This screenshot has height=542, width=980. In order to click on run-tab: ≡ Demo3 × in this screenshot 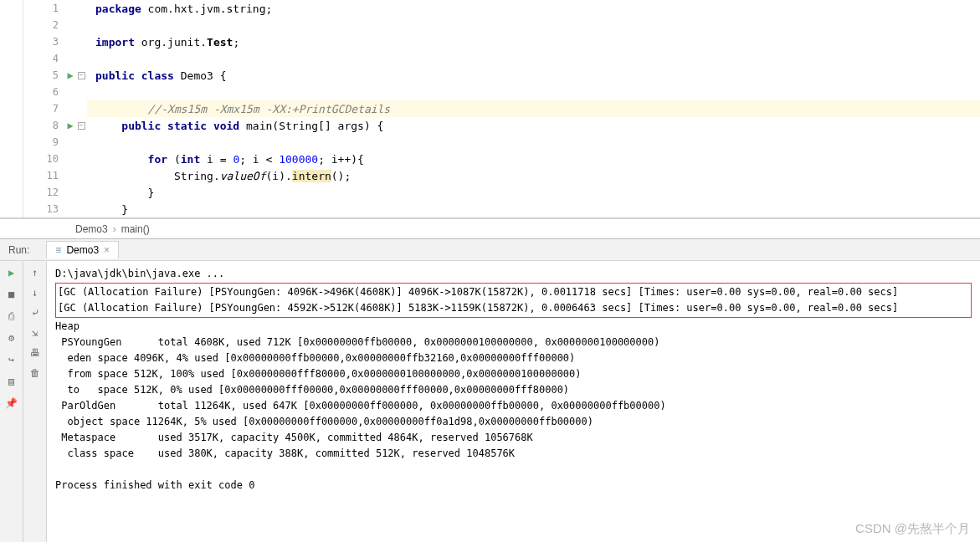, I will do `click(82, 249)`.